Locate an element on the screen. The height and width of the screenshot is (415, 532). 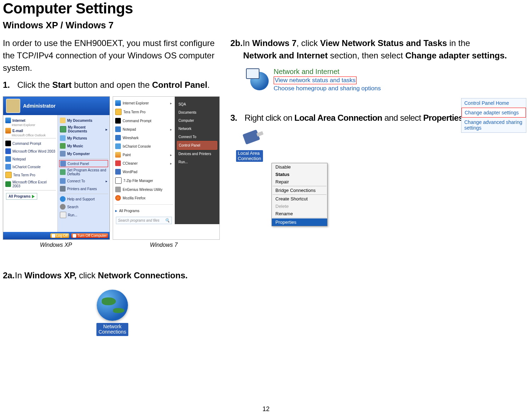
w7-item-wireshark: Wireshark is located at coordinates (144, 138).